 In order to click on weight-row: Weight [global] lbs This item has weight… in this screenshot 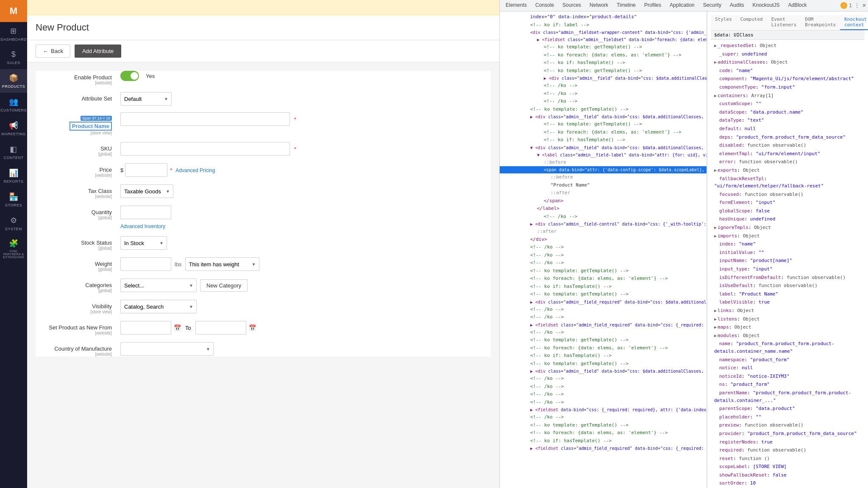, I will do `click(263, 265)`.